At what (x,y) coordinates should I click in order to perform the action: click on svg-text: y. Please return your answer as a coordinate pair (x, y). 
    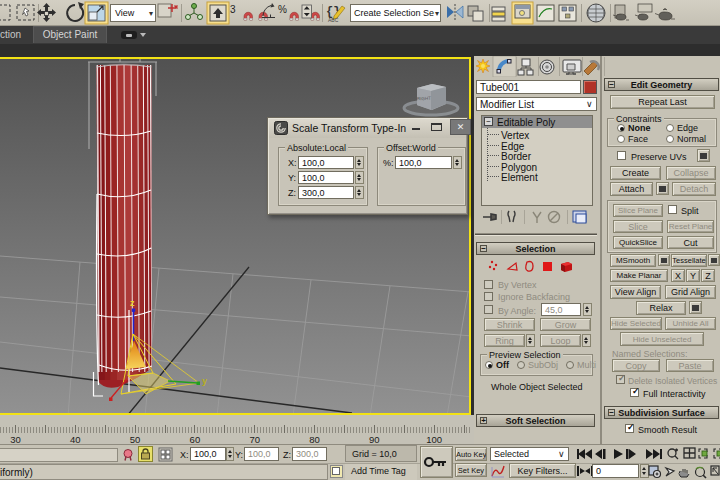
    Looking at the image, I should click on (204, 381).